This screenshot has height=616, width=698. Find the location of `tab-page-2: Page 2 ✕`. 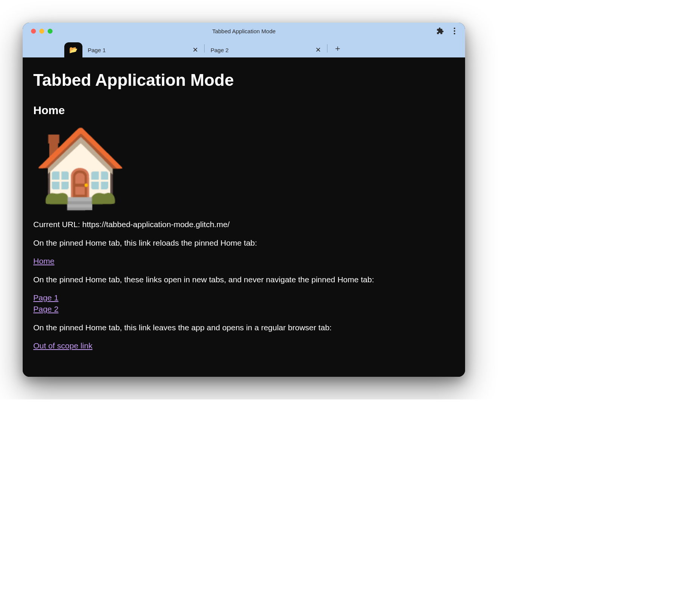

tab-page-2: Page 2 ✕ is located at coordinates (266, 50).